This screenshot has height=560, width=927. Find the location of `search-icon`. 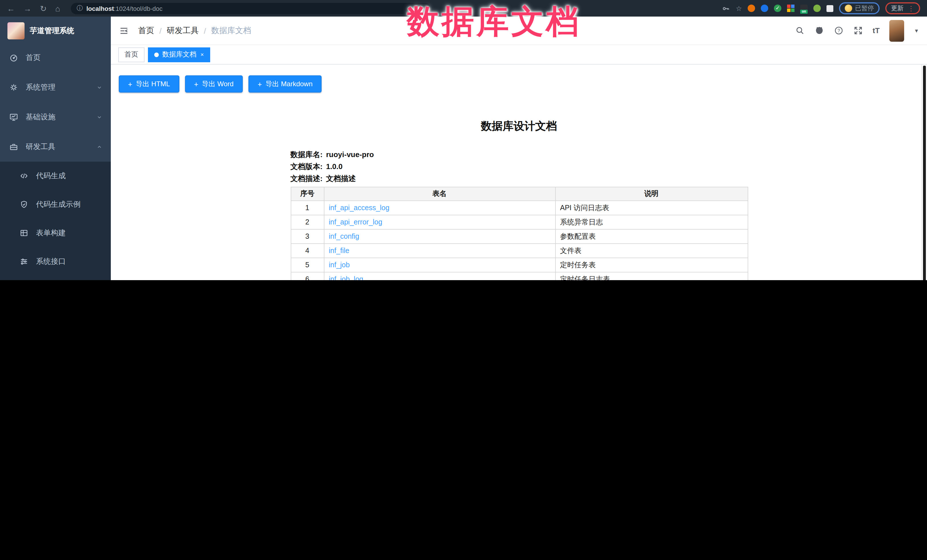

search-icon is located at coordinates (800, 30).